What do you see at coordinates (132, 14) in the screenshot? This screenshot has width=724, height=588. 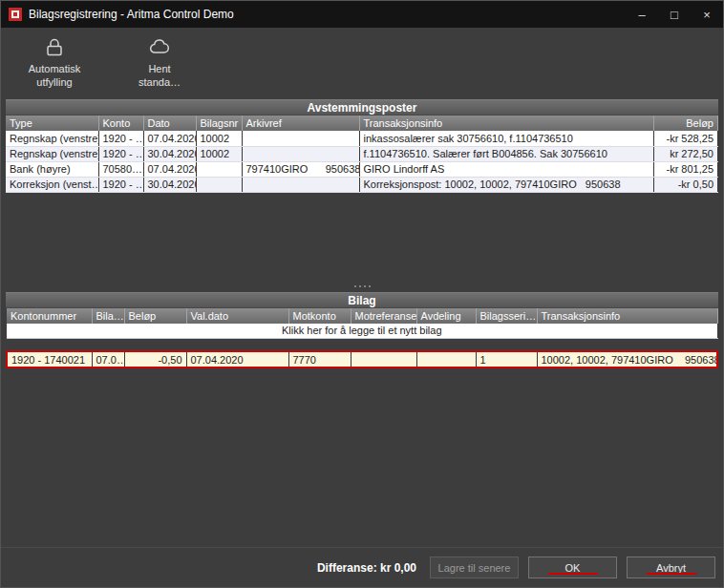 I see `window-title: Bilagsregistrering - Aritma Control Demo` at bounding box center [132, 14].